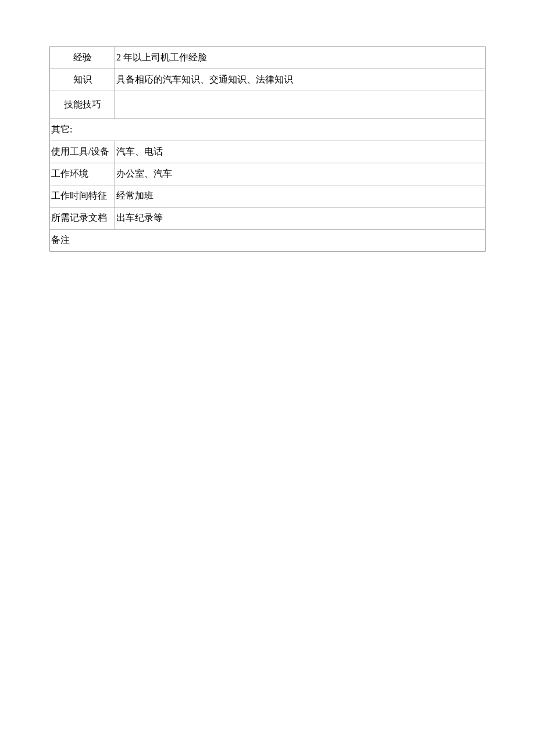  I want to click on label-environment: 工作环境, so click(83, 174).